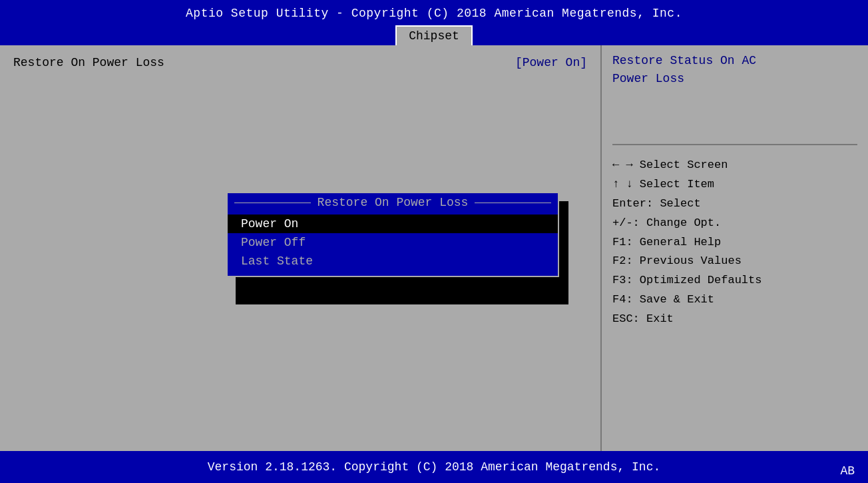 The height and width of the screenshot is (483, 868). I want to click on footer-ab: AB, so click(847, 471).